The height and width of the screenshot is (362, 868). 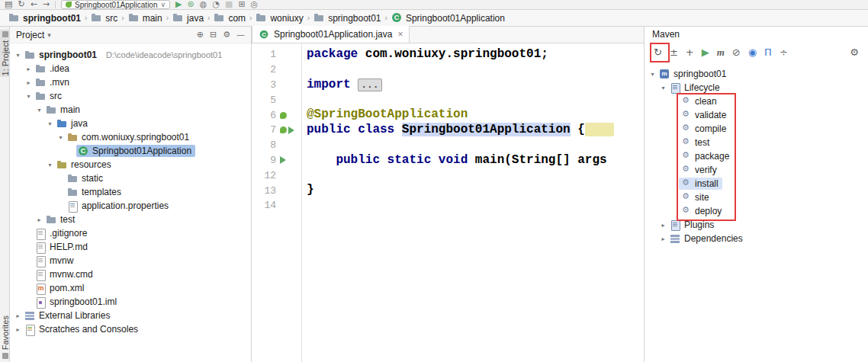 What do you see at coordinates (706, 52) in the screenshot?
I see `run-maven-build-icon: ▶` at bounding box center [706, 52].